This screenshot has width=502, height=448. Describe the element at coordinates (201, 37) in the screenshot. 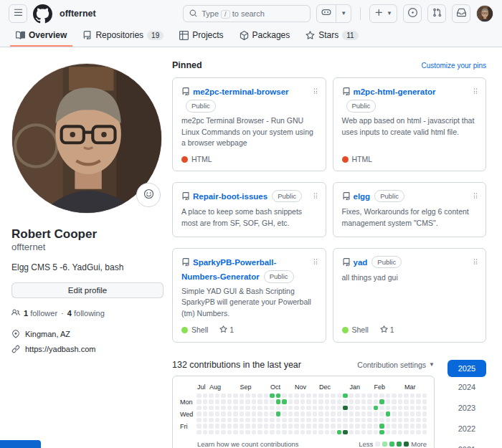

I see `tab-projects: Projects` at that location.